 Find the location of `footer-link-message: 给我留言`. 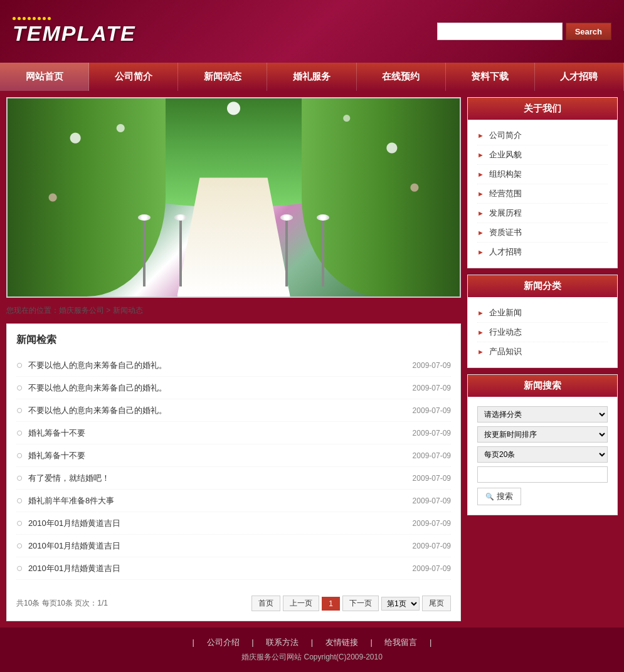

footer-link-message: 给我留言 is located at coordinates (401, 642).